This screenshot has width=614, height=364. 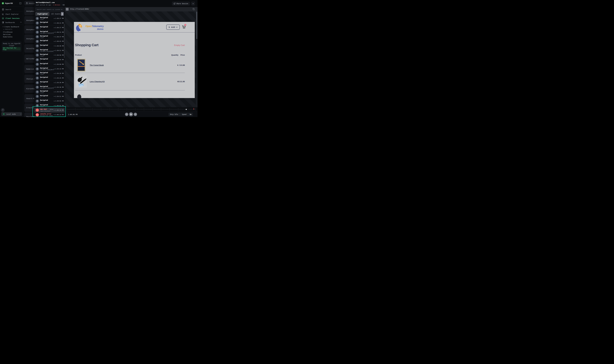 I want to click on event-timestamp: ▶1:38:17 PM, so click(x=59, y=19).